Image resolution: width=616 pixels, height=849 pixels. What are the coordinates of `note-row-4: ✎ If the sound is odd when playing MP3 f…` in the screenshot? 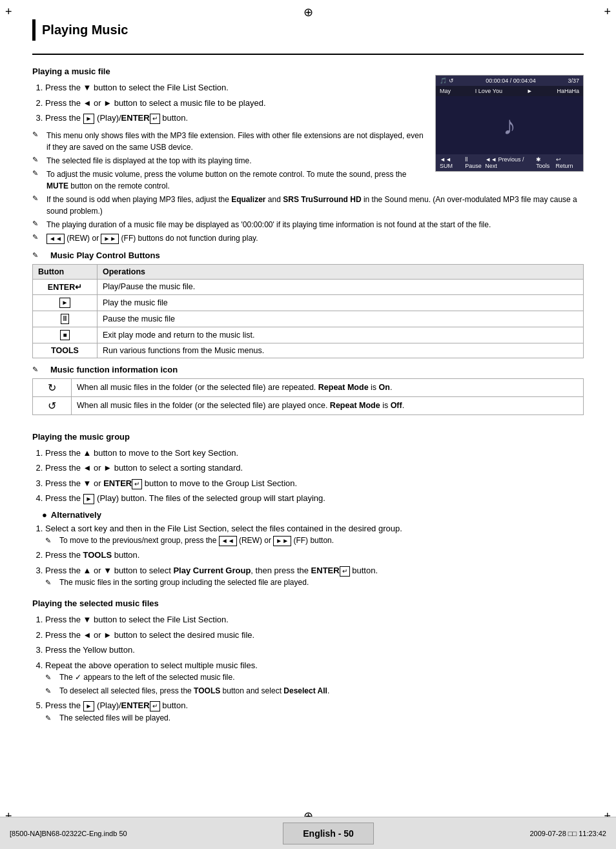 It's located at (308, 205).